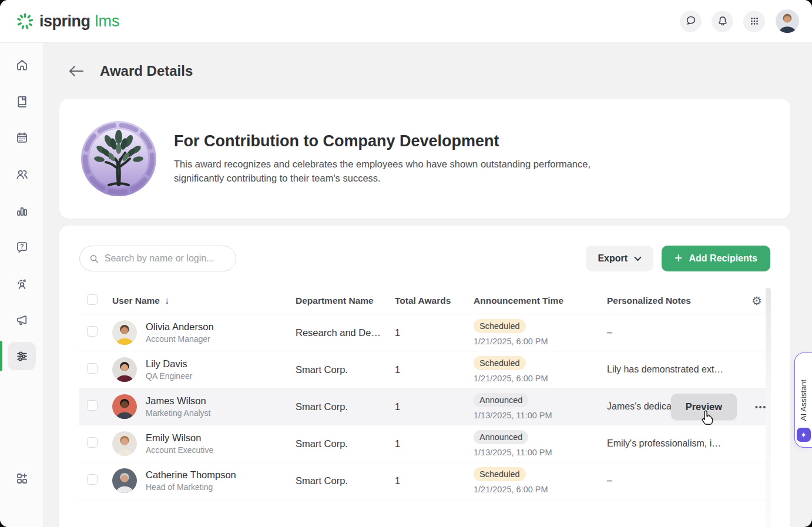 The image size is (812, 527). Describe the element at coordinates (68, 21) in the screenshot. I see `ispring-logo: ispring lms` at that location.